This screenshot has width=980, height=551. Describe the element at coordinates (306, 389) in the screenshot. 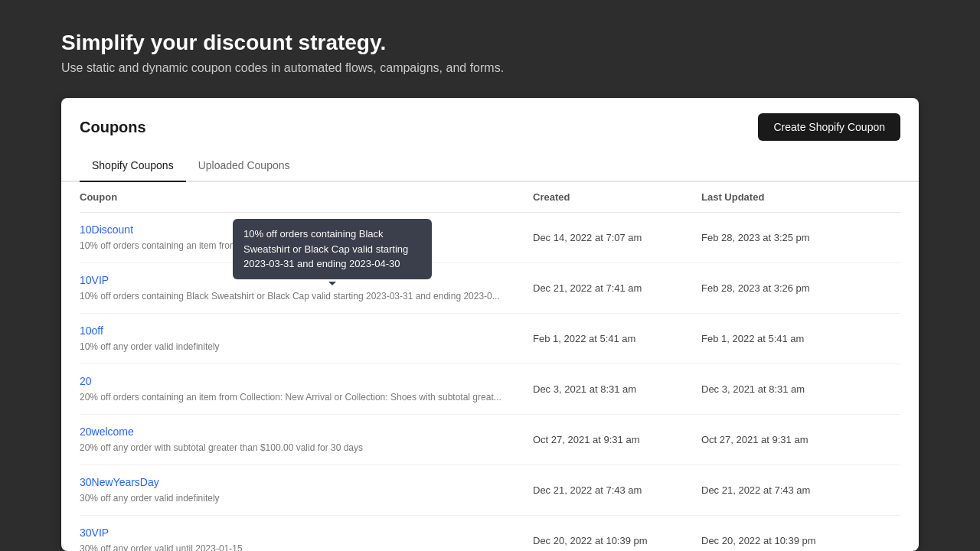

I see `coupon-cell: 20 20% off orders containing an item fro…` at that location.